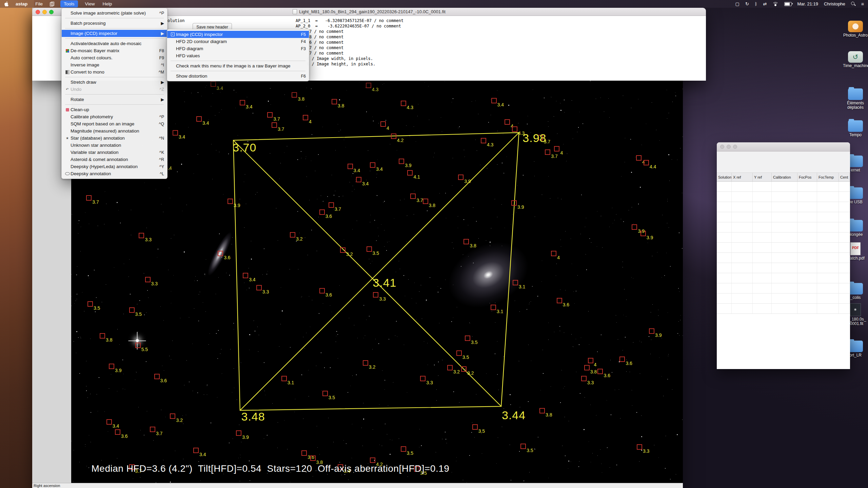 The width and height of the screenshot is (868, 488). Describe the element at coordinates (115, 33) in the screenshot. I see `tools-menu-item-image-ccd-inspector: Image (CCD) inspector▶` at that location.